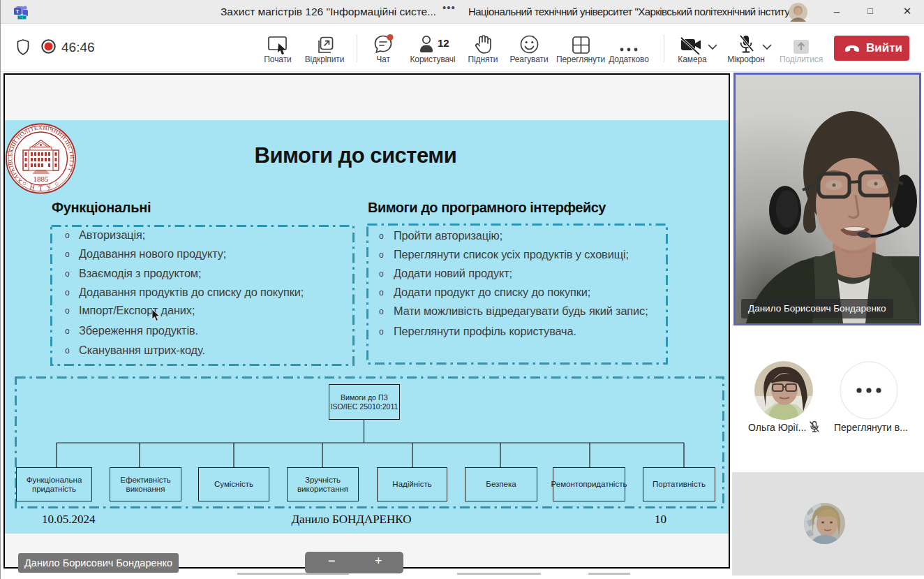  I want to click on svg-text: 1885, so click(42, 179).